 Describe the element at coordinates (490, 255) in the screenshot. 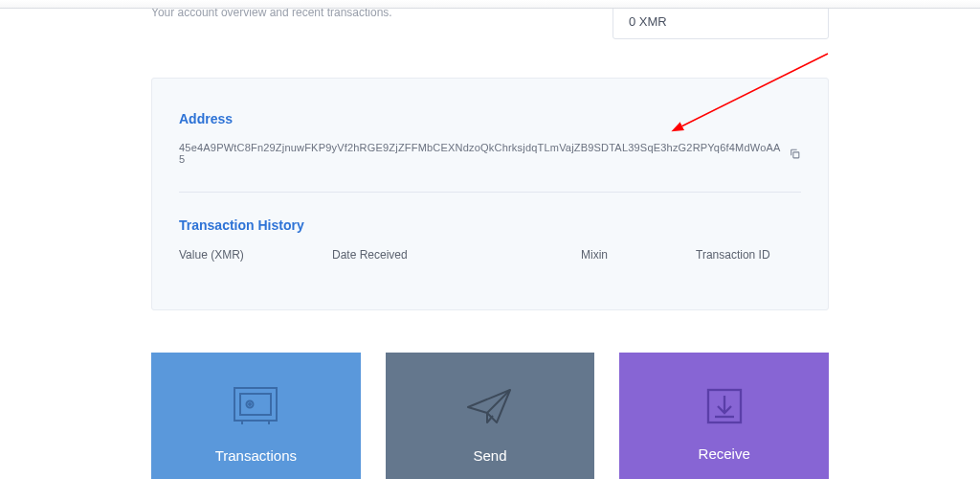

I see `history-header: Value (XMR) Date Received Mixin Transact…` at that location.